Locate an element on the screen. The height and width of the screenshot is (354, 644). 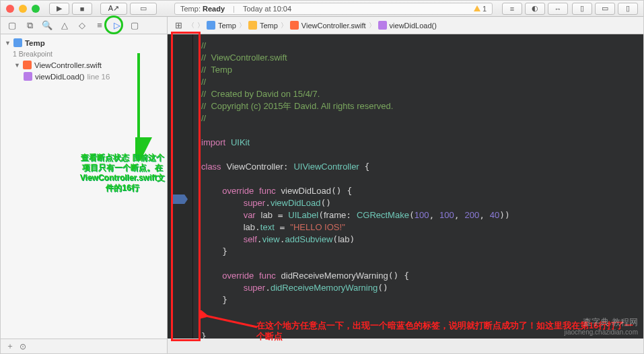
watermark: 查字典 教程网 jiaocheng.chazidian.com is located at coordinates (601, 326).